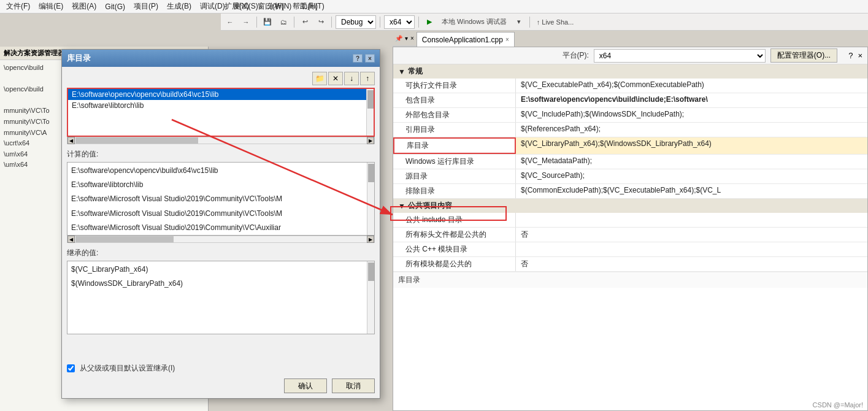 The height and width of the screenshot is (411, 868). Describe the element at coordinates (115, 7) in the screenshot. I see `menu-item-git: Git(G)` at that location.